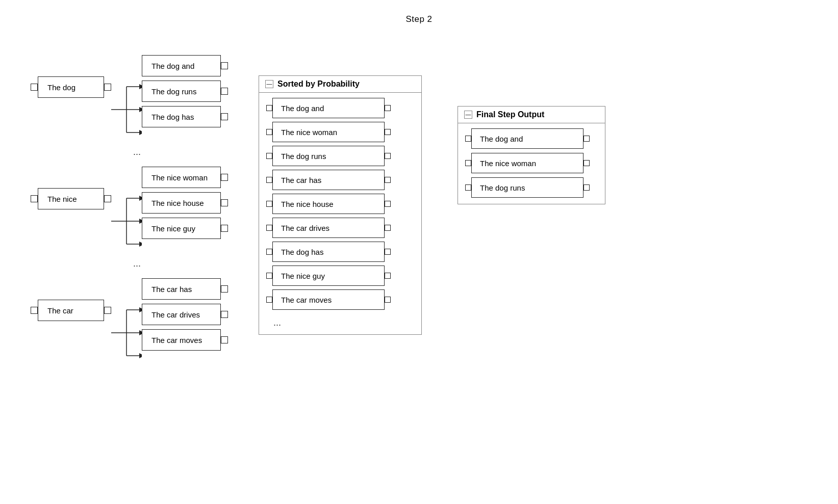 This screenshot has width=838, height=504. I want to click on sorted-panel: — Sorted by Probability The dog and The …, so click(340, 205).